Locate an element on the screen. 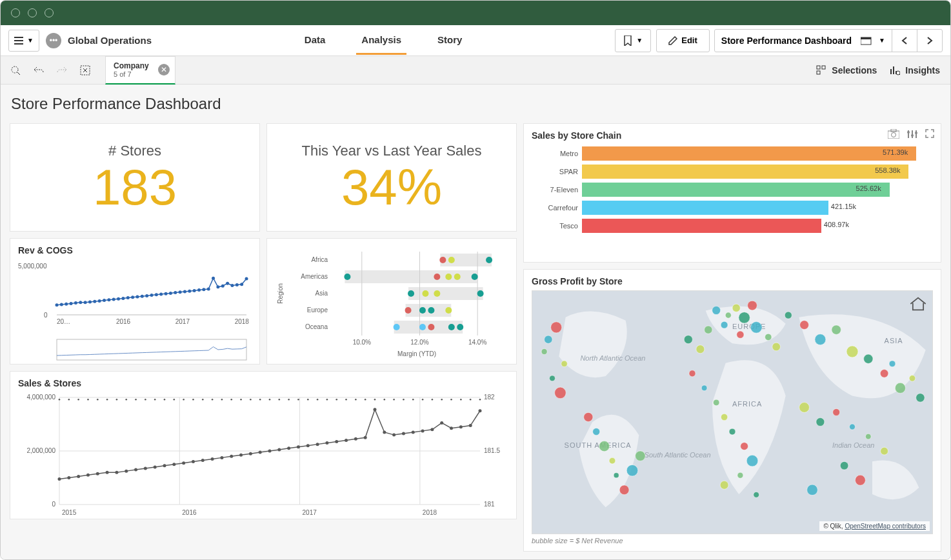 The width and height of the screenshot is (951, 560). insights-button: Insights is located at coordinates (915, 70).